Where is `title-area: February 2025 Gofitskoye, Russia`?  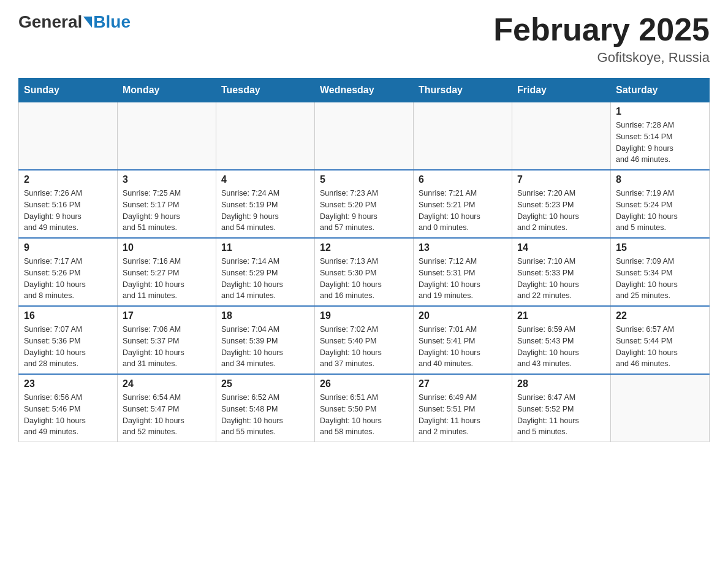 title-area: February 2025 Gofitskoye, Russia is located at coordinates (602, 39).